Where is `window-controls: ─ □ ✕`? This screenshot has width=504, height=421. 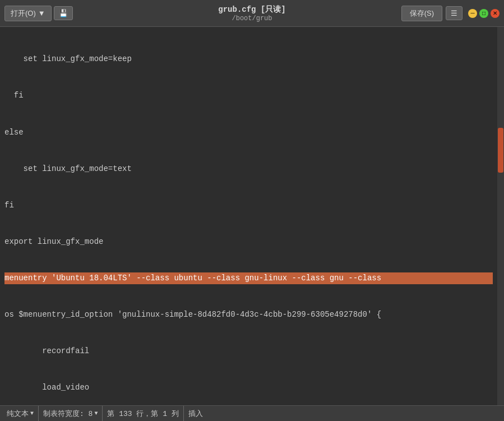
window-controls: ─ □ ✕ is located at coordinates (484, 13).